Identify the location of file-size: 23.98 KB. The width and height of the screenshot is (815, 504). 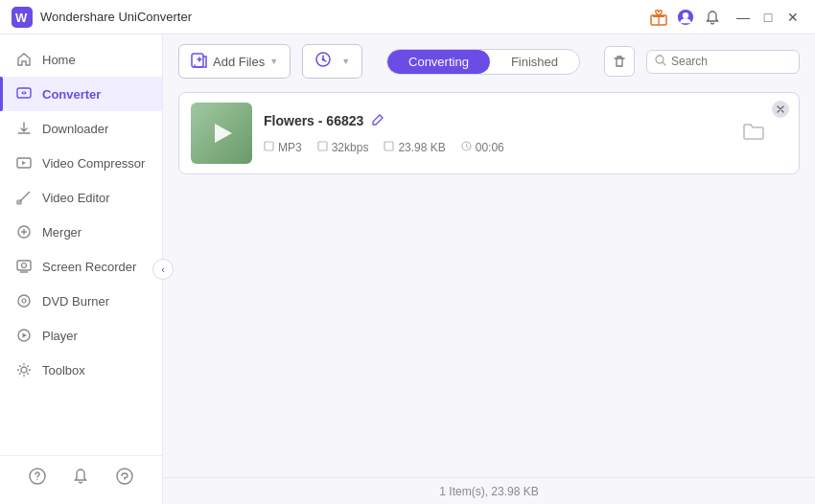
(422, 148).